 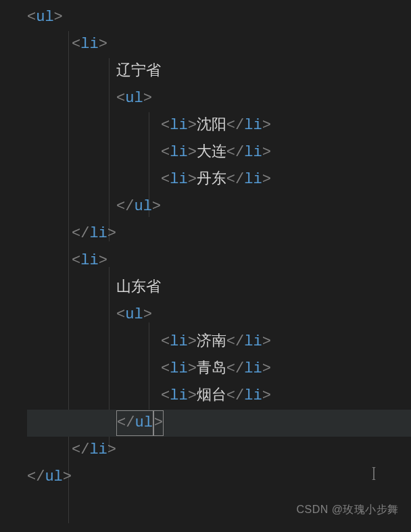 What do you see at coordinates (219, 288) in the screenshot?
I see `code-line: 山东省` at bounding box center [219, 288].